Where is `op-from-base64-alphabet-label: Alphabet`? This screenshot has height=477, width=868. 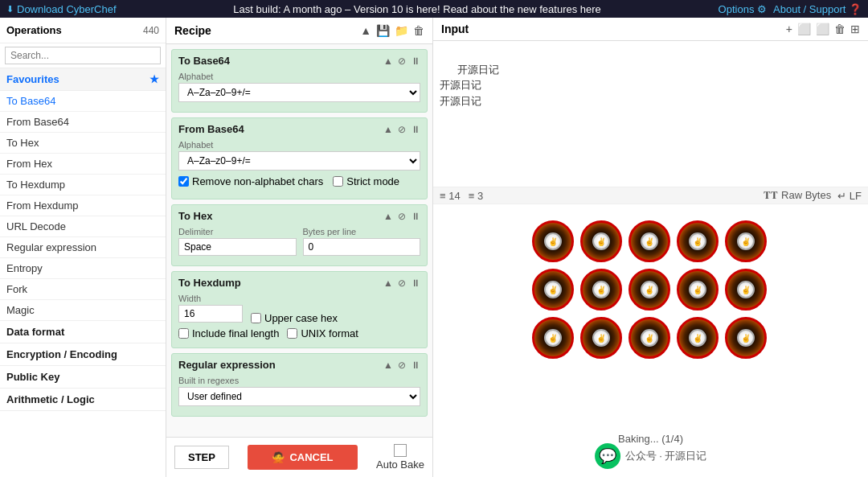
op-from-base64-alphabet-label: Alphabet is located at coordinates (299, 145).